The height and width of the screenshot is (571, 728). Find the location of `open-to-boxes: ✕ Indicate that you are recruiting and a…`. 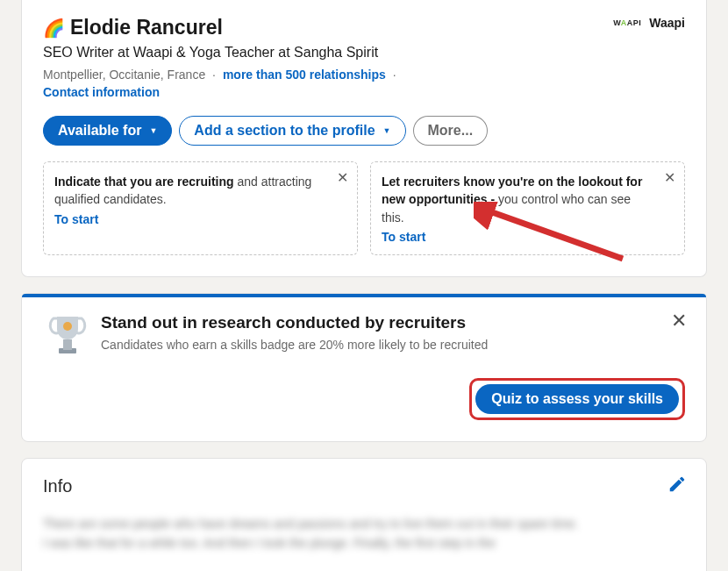

open-to-boxes: ✕ Indicate that you are recruiting and a… is located at coordinates (364, 209).